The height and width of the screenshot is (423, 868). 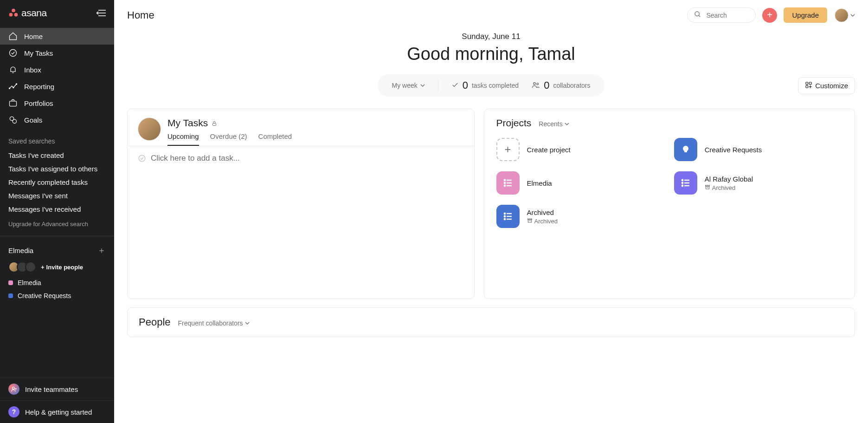 What do you see at coordinates (438, 85) in the screenshot?
I see `divider` at bounding box center [438, 85].